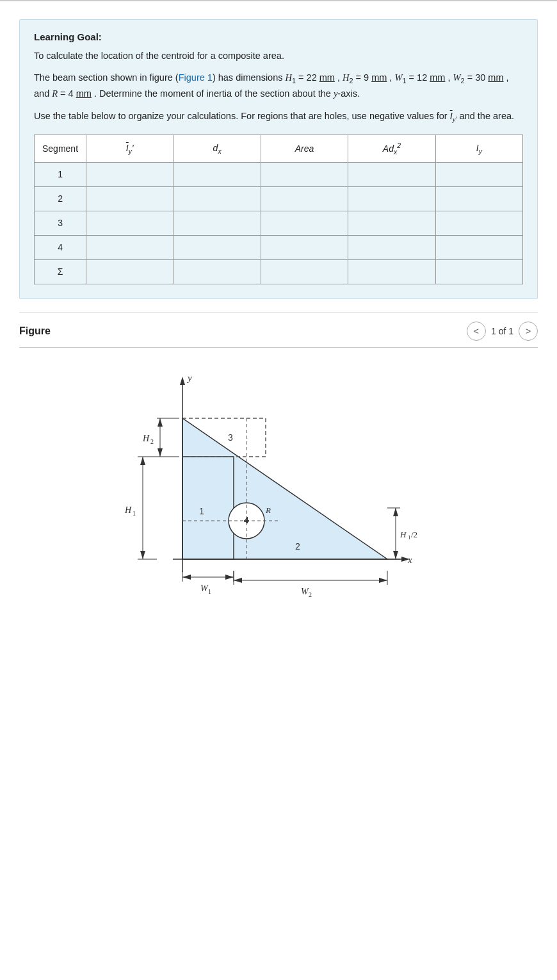 The height and width of the screenshot is (980, 557). I want to click on col-header-area: Area, so click(304, 149).